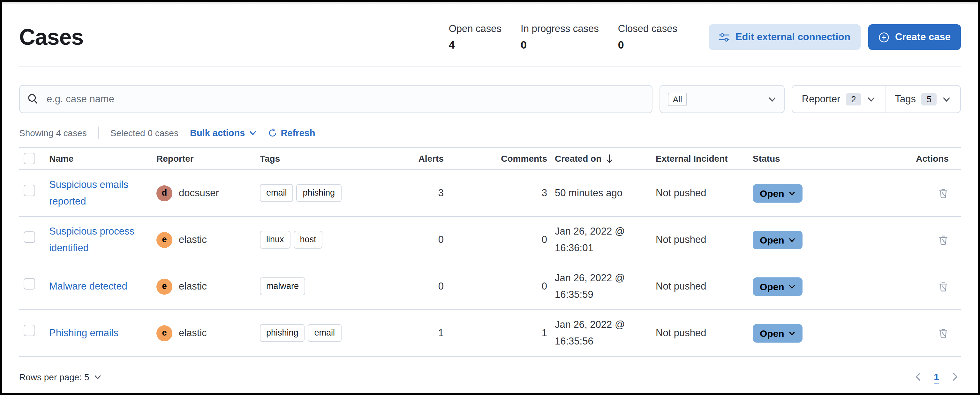 This screenshot has height=395, width=980. I want to click on select-all-checkbox, so click(29, 158).